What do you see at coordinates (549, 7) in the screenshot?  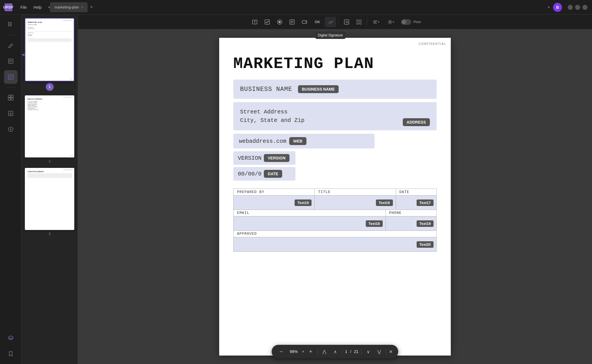 I see `tab-list-arrow: ▾` at bounding box center [549, 7].